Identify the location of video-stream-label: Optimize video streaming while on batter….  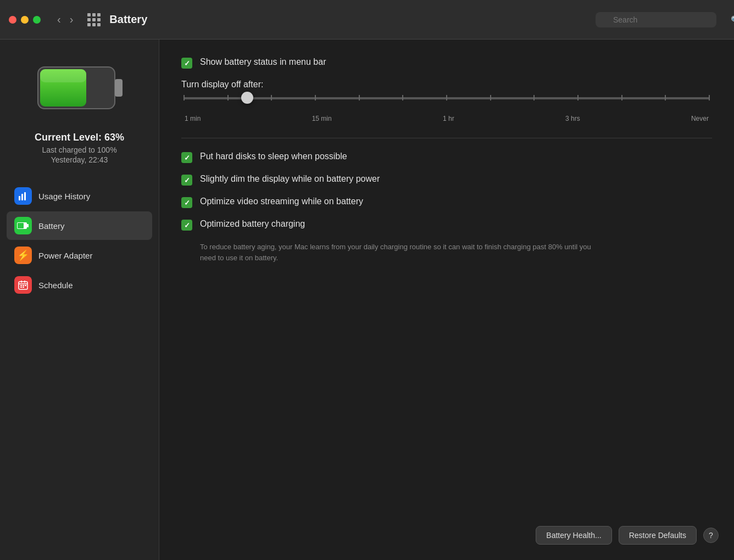
(281, 201).